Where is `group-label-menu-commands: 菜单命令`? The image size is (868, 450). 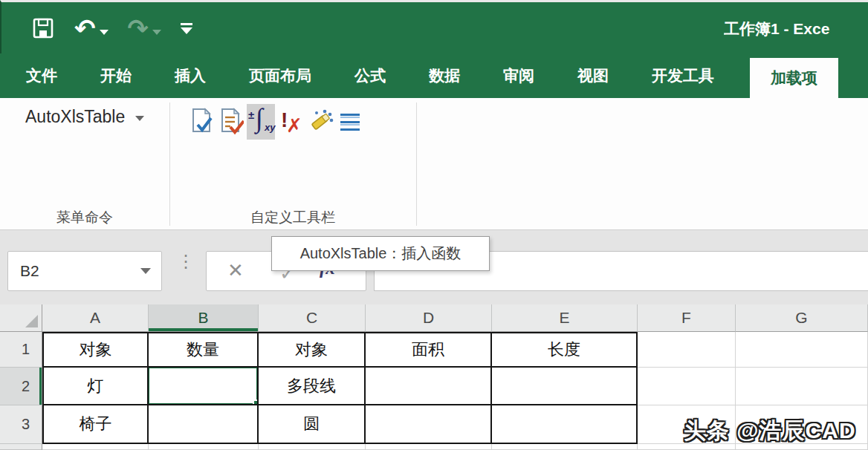 group-label-menu-commands: 菜单命令 is located at coordinates (85, 218).